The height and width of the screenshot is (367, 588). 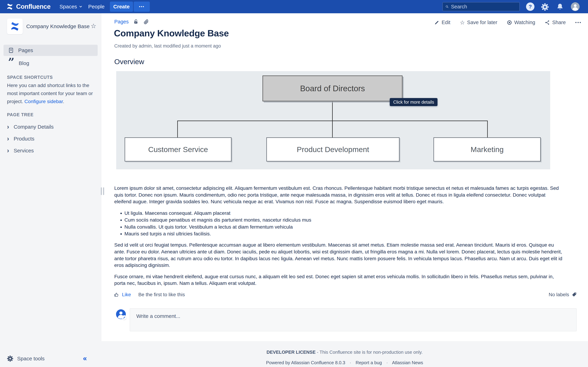 What do you see at coordinates (345, 363) in the screenshot?
I see `footer-links: Powered by Atlassian Confluence 8.0.3 · …` at bounding box center [345, 363].